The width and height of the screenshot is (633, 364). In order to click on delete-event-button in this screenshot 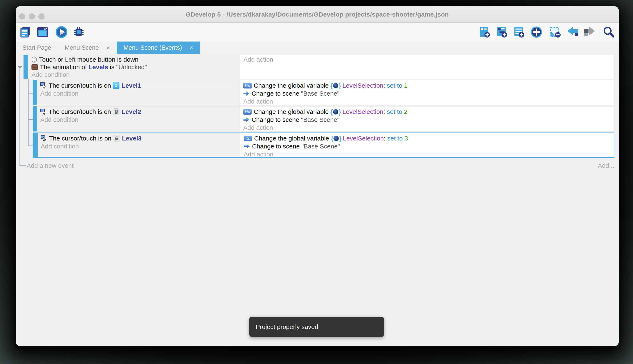, I will do `click(555, 32)`.